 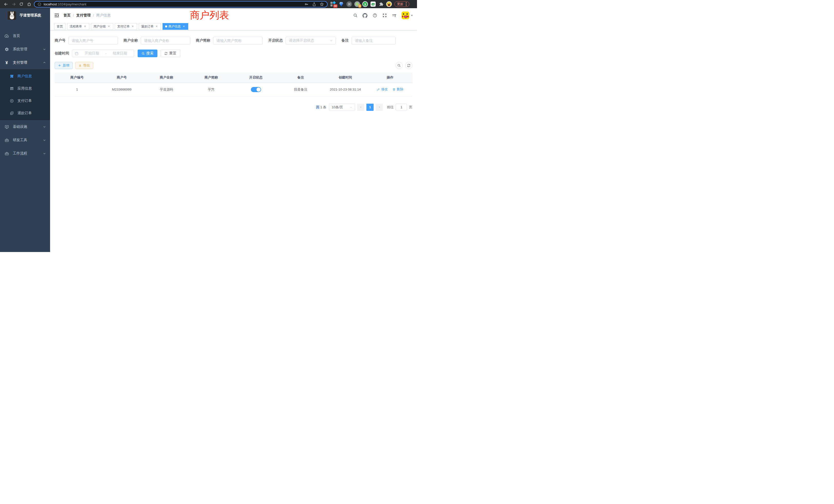 What do you see at coordinates (401, 107) in the screenshot?
I see `goto-page-input` at bounding box center [401, 107].